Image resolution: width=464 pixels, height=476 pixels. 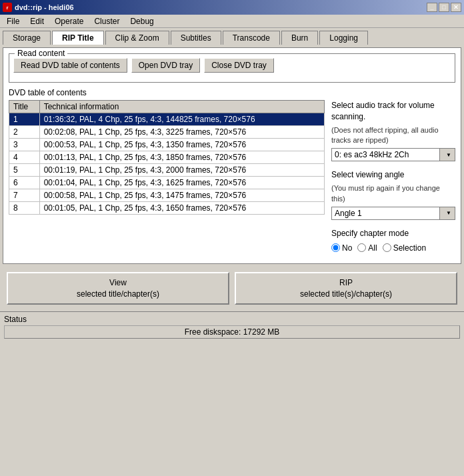 What do you see at coordinates (232, 7) in the screenshot?
I see `titlebar: r dvd::rip - heidi06 _ □ ✕` at bounding box center [232, 7].